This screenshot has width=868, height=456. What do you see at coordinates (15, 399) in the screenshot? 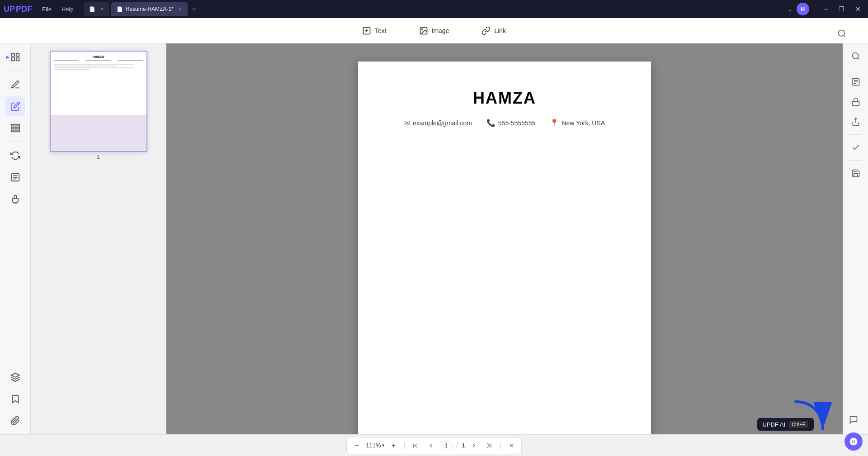
I see `sidebar-bottom` at bounding box center [15, 399].